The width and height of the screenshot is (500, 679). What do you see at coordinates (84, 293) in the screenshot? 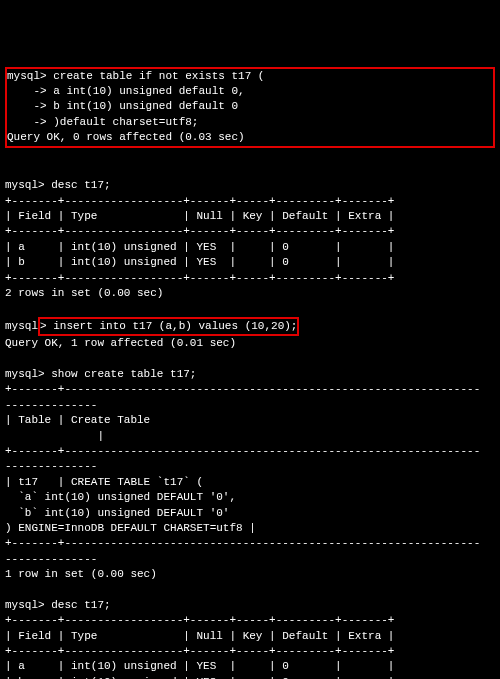
I see `result-foot: 2 rows in set (0.00 sec)` at bounding box center [84, 293].